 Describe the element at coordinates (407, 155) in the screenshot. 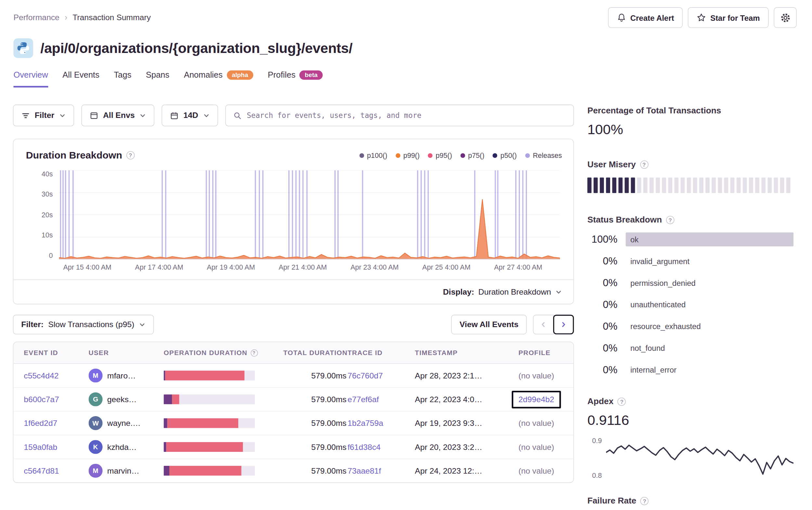

I see `legend-item-p99: p99()` at that location.